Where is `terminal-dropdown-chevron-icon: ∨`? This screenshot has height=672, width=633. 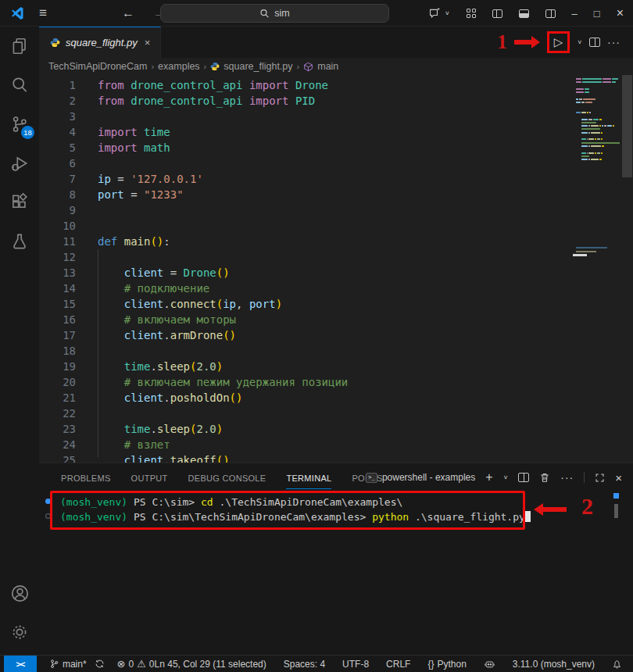
terminal-dropdown-chevron-icon: ∨ is located at coordinates (506, 477).